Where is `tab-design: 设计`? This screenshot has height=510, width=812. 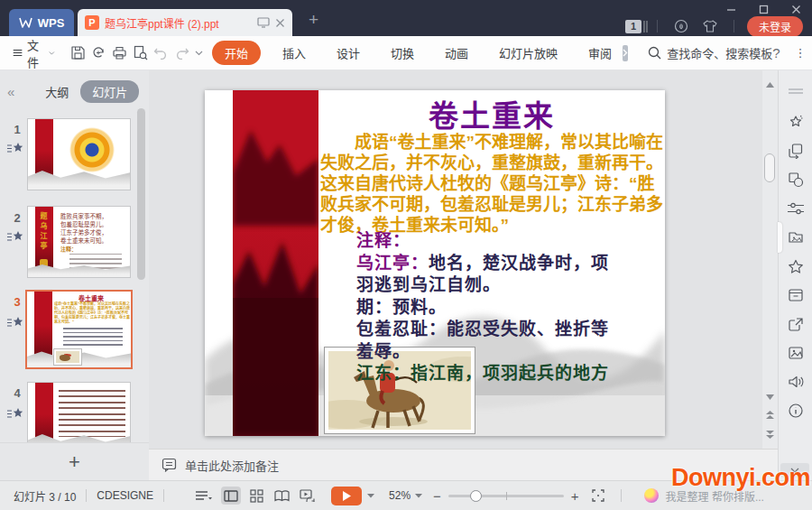 tab-design: 设计 is located at coordinates (348, 52).